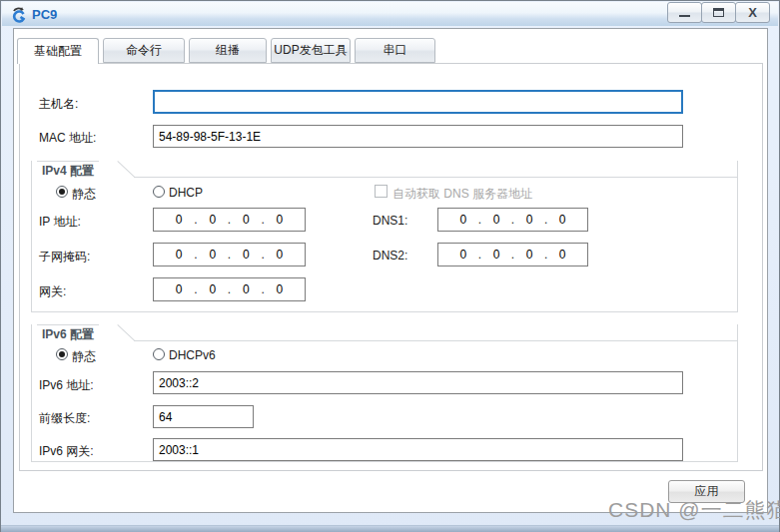 The image size is (780, 532). Describe the element at coordinates (417, 136) in the screenshot. I see `mac-address-input: 54-89-98-5F-13-1E` at that location.